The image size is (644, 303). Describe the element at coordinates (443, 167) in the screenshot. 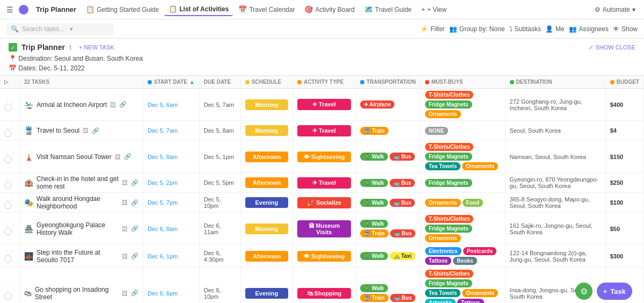

I see `must-buy-tag: Tea Towels` at that location.